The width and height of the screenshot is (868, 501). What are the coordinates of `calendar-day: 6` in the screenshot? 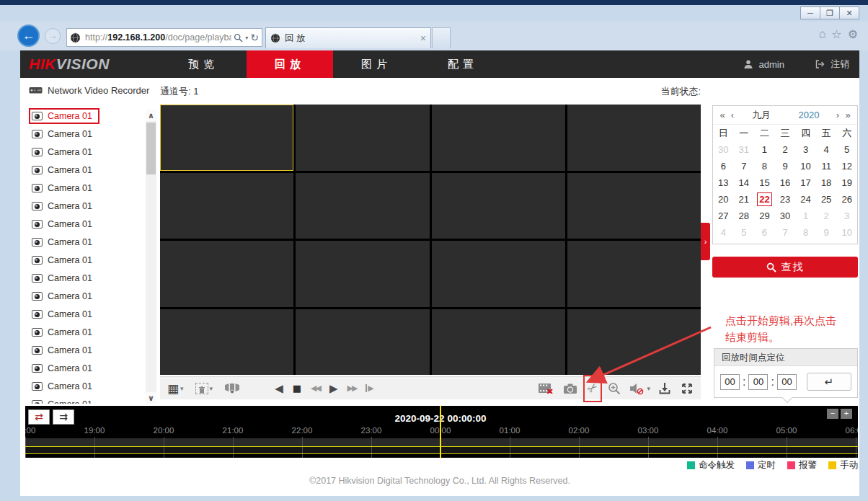 It's located at (724, 166).